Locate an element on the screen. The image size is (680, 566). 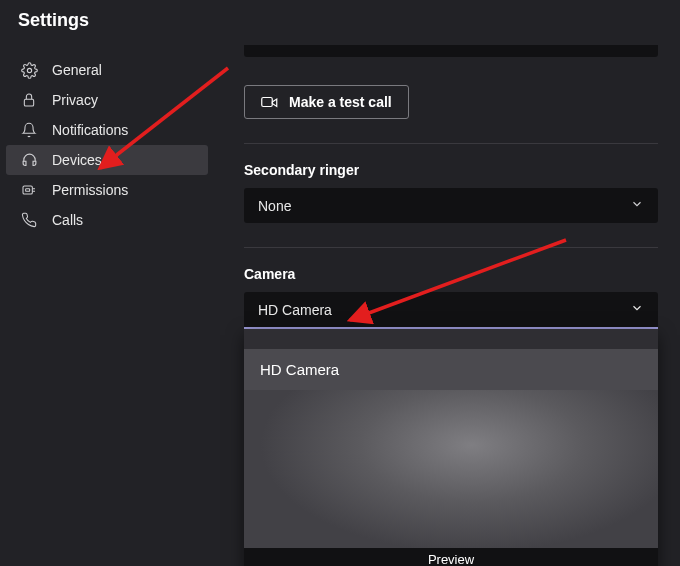
secondary-ringer-select: None is located at coordinates (451, 206).